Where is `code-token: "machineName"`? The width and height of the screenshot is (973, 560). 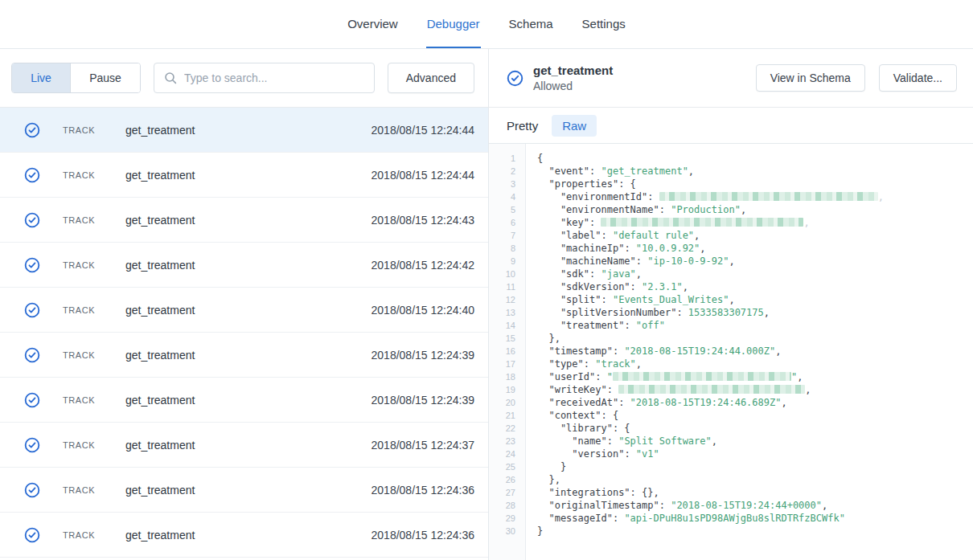 code-token: "machineName" is located at coordinates (587, 261).